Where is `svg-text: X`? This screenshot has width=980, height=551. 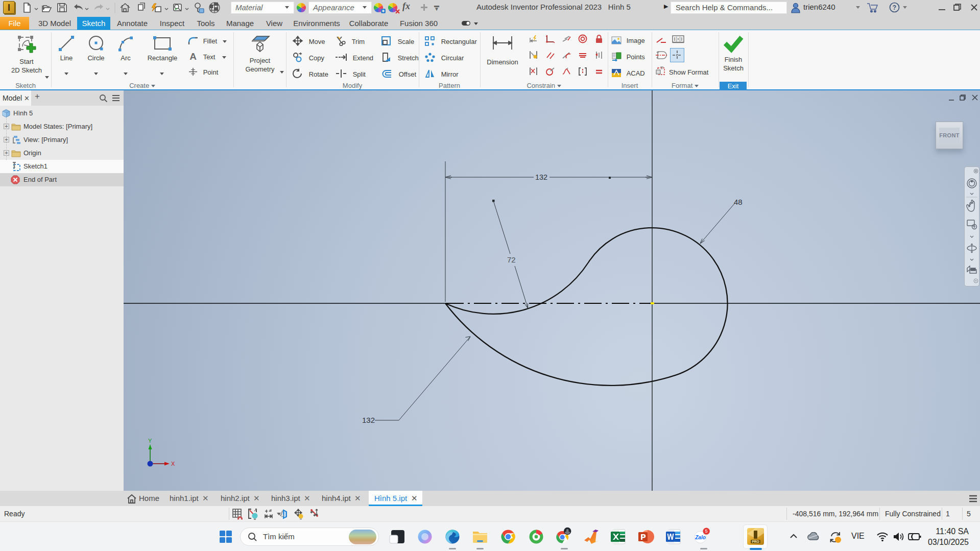
svg-text: X is located at coordinates (173, 464).